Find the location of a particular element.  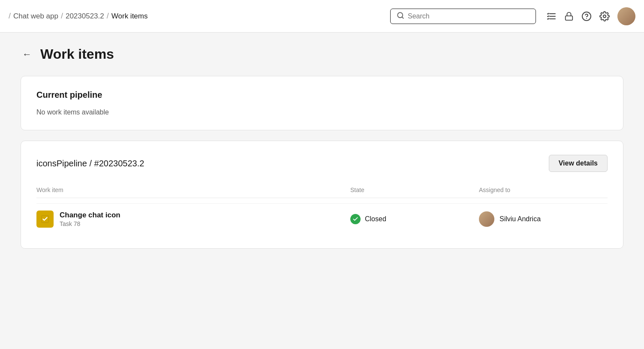

state-cell: Closed is located at coordinates (415, 219).